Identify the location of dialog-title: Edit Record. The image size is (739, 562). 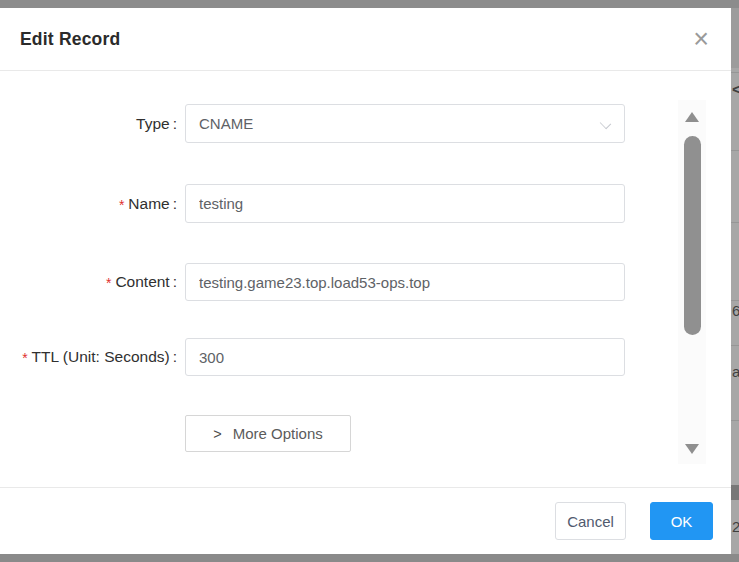
(70, 40).